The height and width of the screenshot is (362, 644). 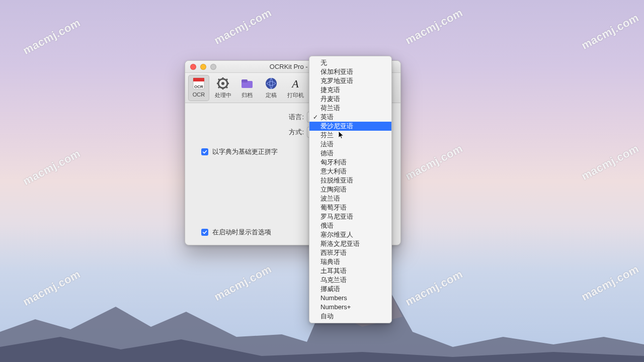 I want to click on dropdown-item: 捷克语, so click(x=350, y=90).